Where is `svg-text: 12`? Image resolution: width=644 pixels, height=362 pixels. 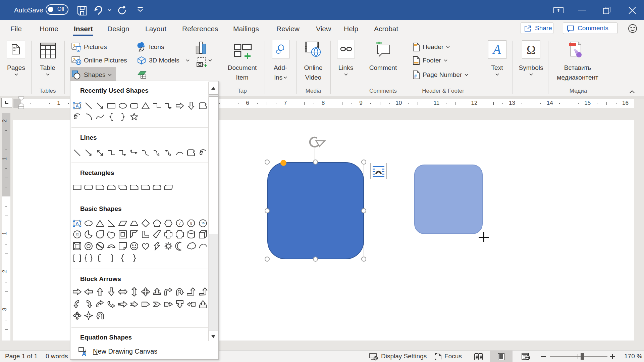
svg-text: 12 is located at coordinates (77, 234).